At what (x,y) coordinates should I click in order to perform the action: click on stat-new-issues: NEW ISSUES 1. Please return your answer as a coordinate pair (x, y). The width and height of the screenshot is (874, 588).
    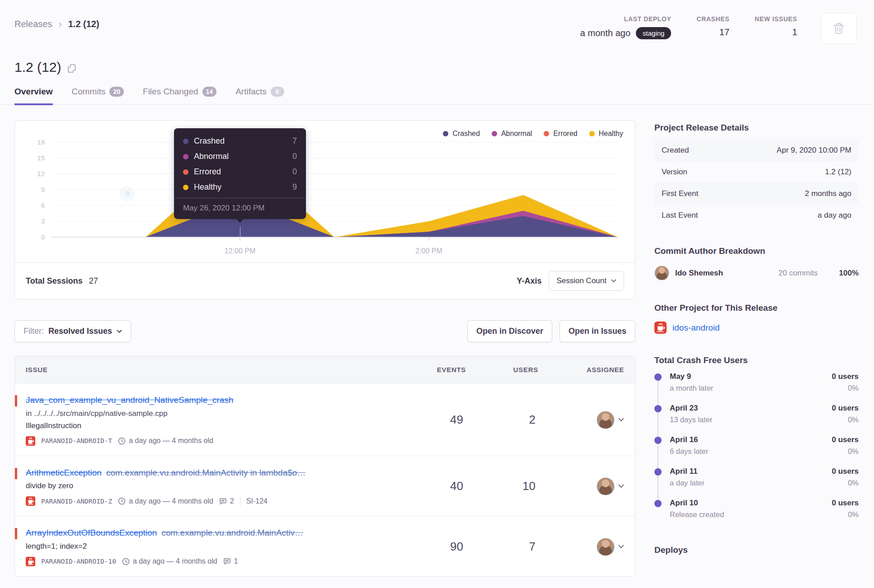
    Looking at the image, I should click on (776, 25).